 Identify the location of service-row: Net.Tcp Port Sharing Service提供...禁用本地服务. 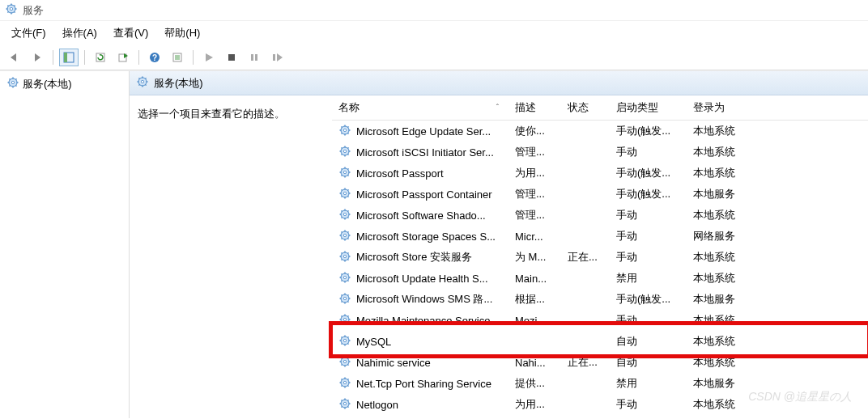
(600, 383).